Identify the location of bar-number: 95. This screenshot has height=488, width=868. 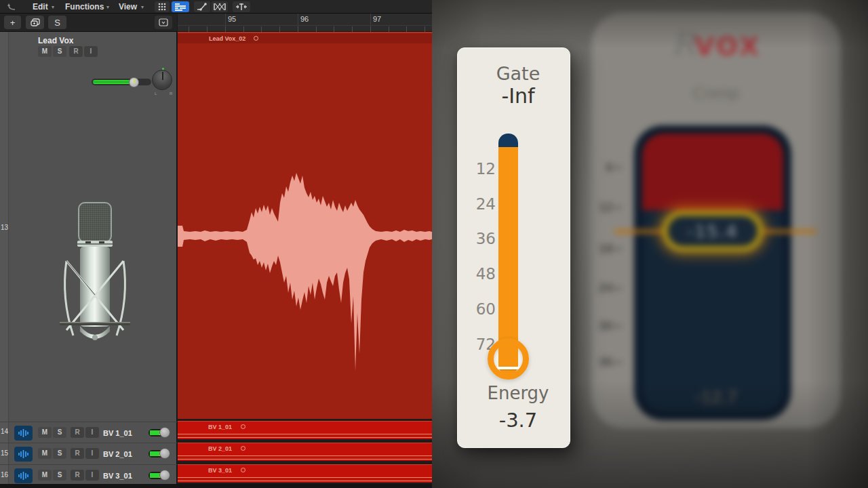
(232, 19).